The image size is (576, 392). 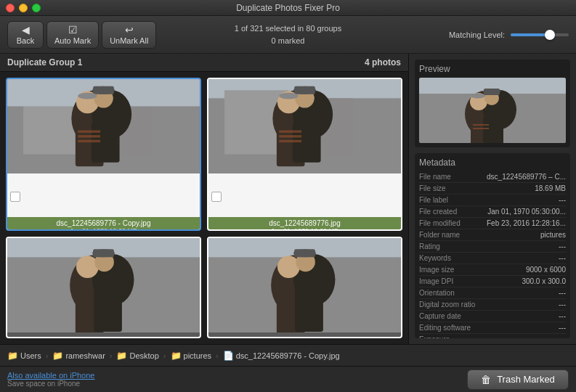 What do you see at coordinates (122, 356) in the screenshot?
I see `folder-icon-desktop: 📁` at bounding box center [122, 356].